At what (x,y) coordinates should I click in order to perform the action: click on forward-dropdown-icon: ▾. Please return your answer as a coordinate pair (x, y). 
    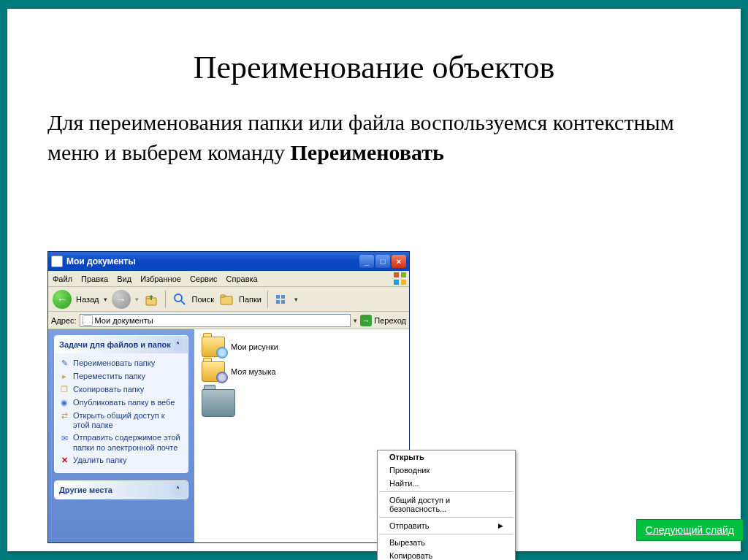
    Looking at the image, I should click on (137, 299).